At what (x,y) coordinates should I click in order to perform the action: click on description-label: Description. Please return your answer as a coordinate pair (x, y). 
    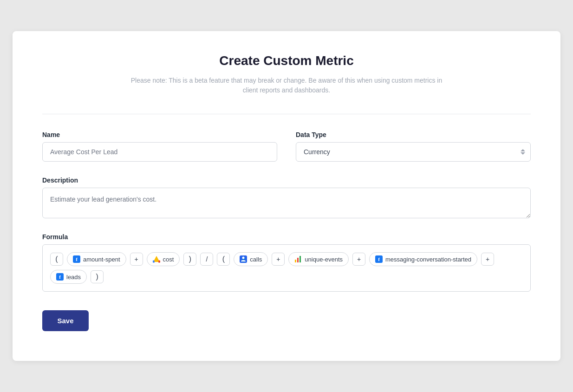
    Looking at the image, I should click on (286, 180).